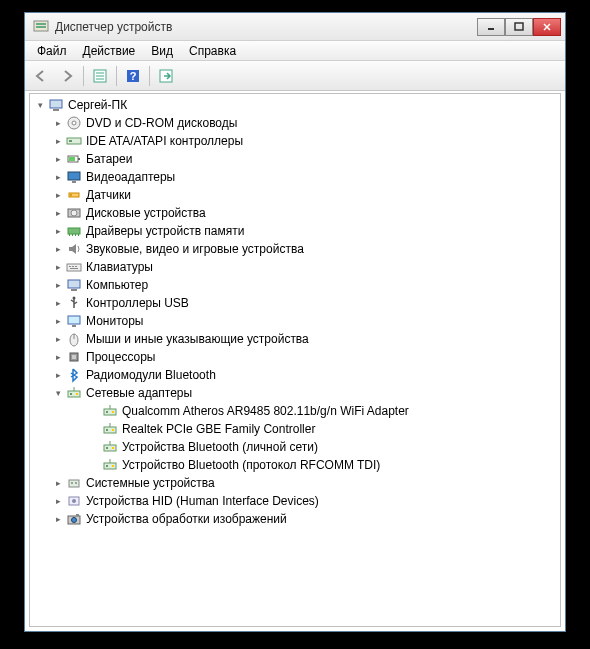 The height and width of the screenshot is (649, 590). I want to click on device-node: Устройство Bluetooth (протокол RFCOMM TD…, so click(295, 465).